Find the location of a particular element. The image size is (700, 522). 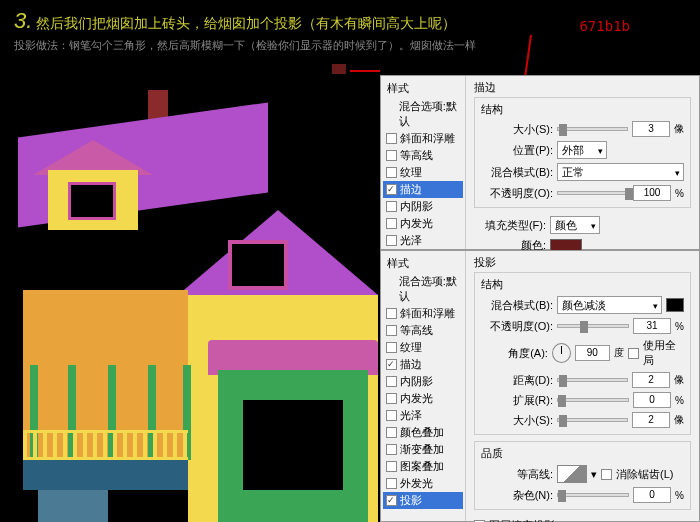

spread-row: 扩展(R): 0 % is located at coordinates (582, 400).